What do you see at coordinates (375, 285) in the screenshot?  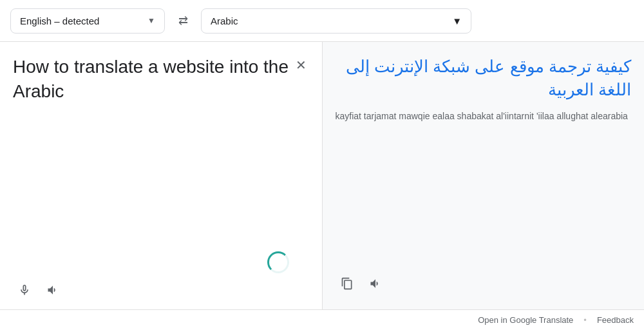 I see `target-volume-button` at bounding box center [375, 285].